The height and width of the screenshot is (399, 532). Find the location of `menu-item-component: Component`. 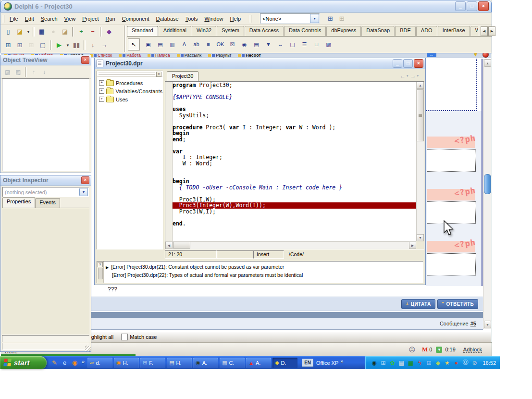

menu-item-component: Component is located at coordinates (136, 19).